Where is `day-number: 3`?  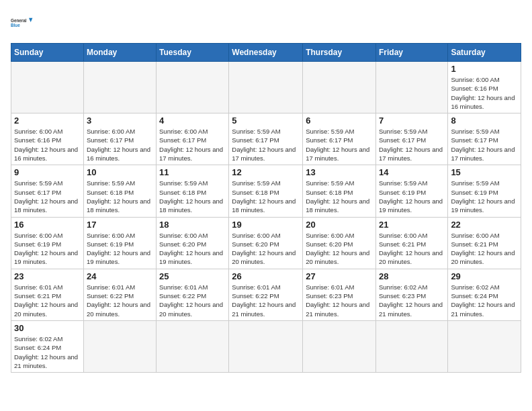 day-number: 3 is located at coordinates (120, 121).